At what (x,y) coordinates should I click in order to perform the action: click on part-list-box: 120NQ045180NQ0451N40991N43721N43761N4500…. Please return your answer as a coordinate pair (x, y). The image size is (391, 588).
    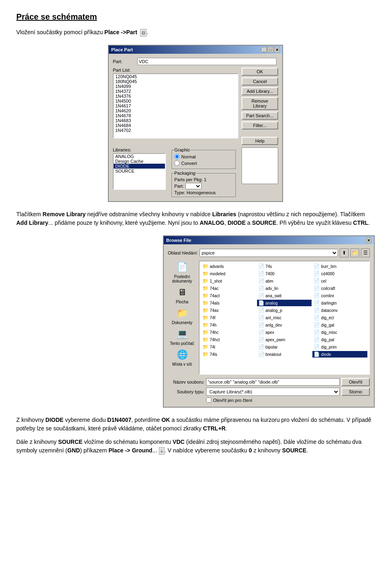
    Looking at the image, I should click on (176, 106).